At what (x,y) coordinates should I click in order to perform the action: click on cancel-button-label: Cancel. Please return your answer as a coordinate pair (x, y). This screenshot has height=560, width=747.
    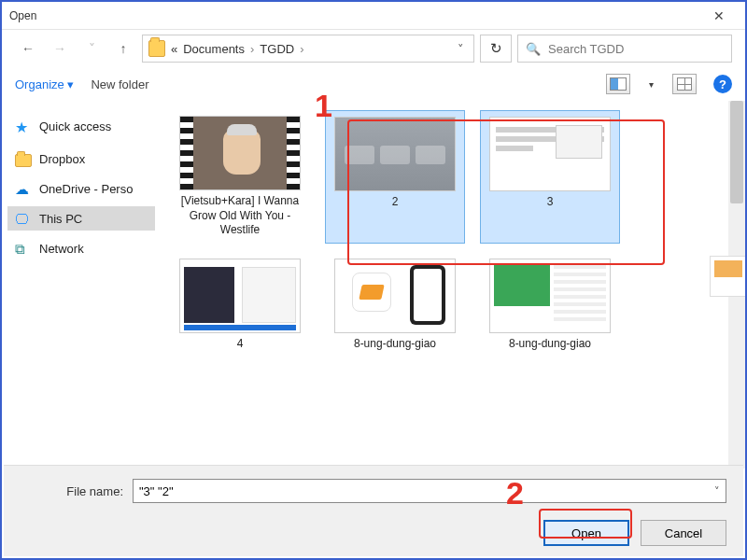
    Looking at the image, I should click on (684, 534).